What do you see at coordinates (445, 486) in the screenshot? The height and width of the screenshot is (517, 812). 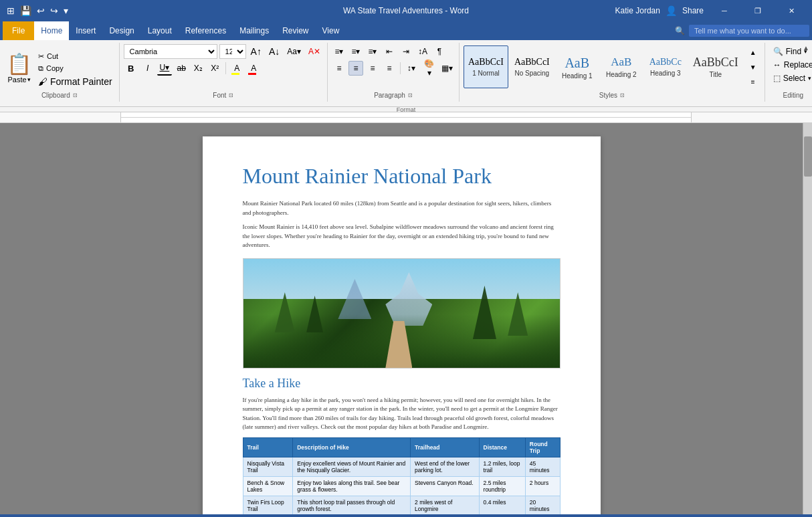 I see `table-cell: Stevens Canyon Road.` at bounding box center [445, 486].